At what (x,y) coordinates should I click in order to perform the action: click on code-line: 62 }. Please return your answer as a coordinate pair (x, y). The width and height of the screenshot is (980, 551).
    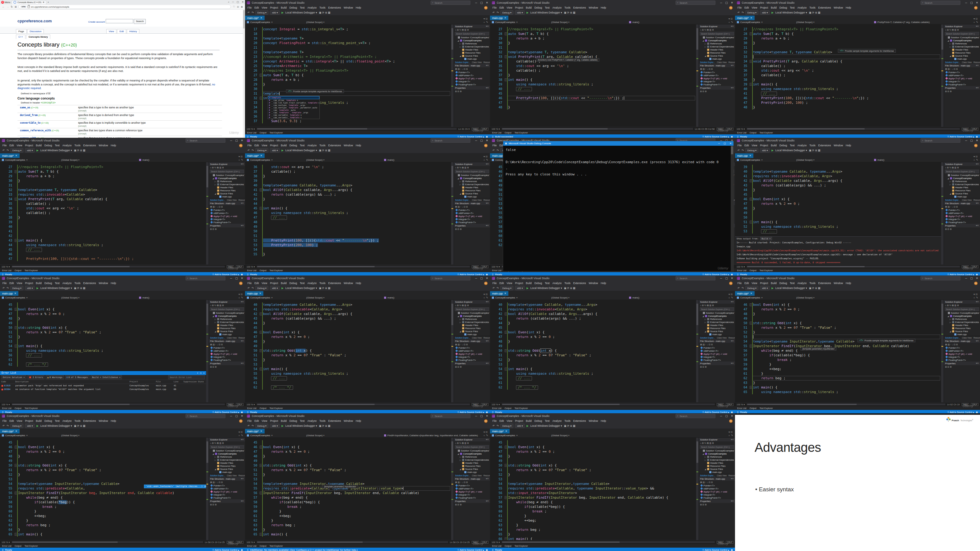
    Looking at the image, I should click on (348, 521).